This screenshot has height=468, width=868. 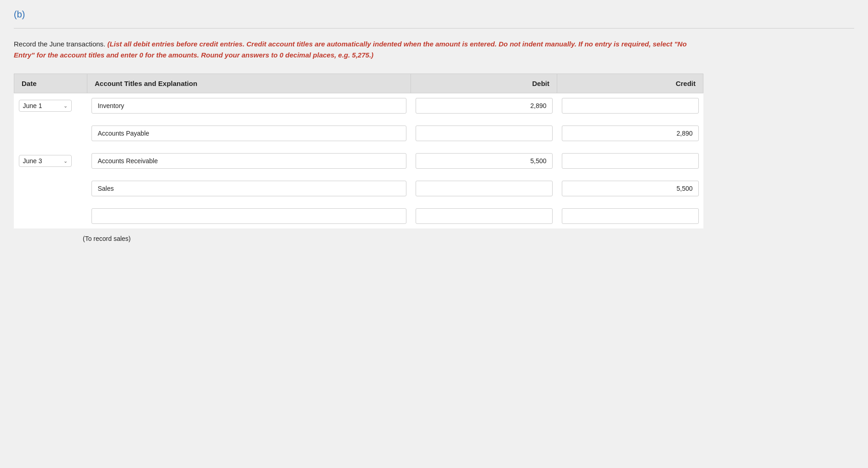 I want to click on divider, so click(x=434, y=29).